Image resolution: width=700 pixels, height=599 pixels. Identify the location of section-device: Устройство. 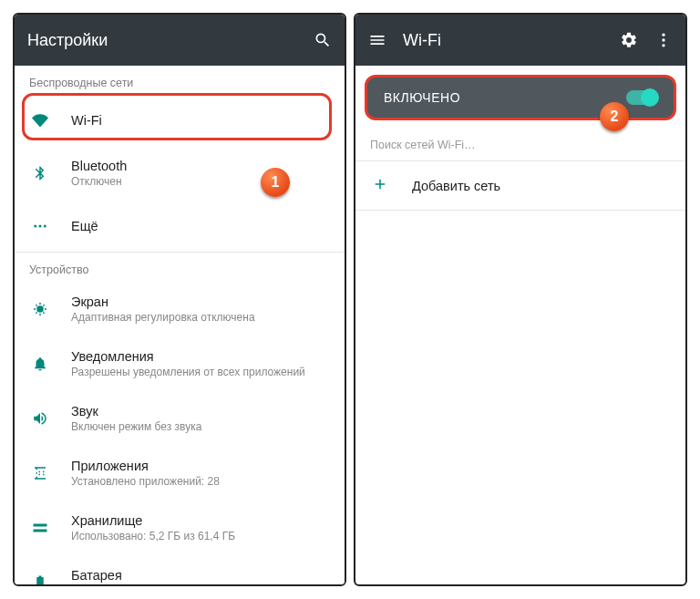
(180, 267).